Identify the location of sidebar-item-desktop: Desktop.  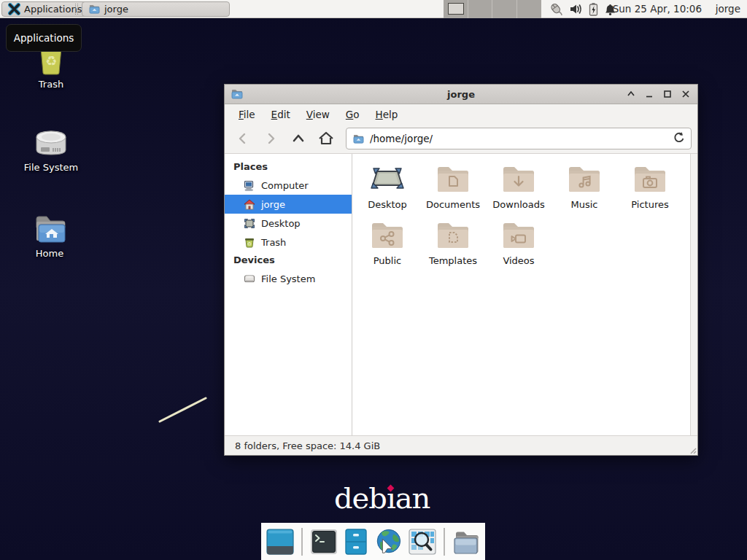
(288, 223).